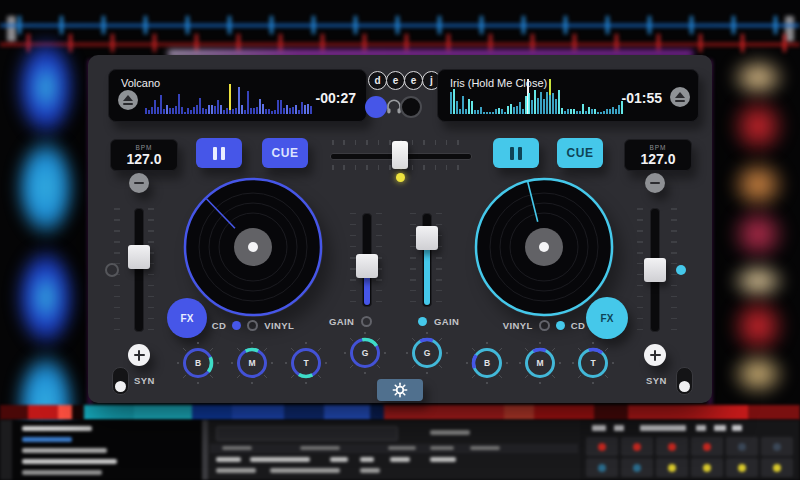  Describe the element at coordinates (336, 98) in the screenshot. I see `time-remaining-a: -00:27` at that location.